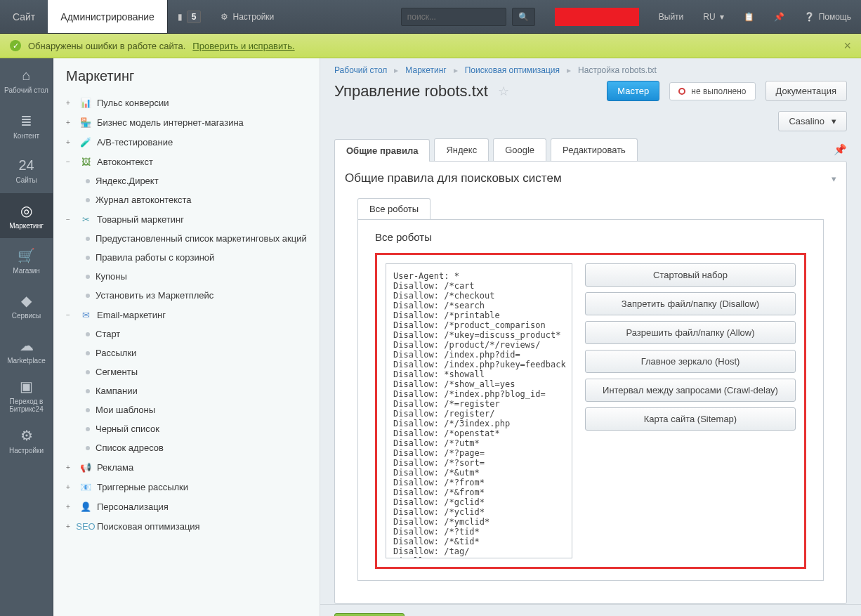 The image size is (861, 616). I want to click on breadcrumb-item: Рабочий стол, so click(361, 70).